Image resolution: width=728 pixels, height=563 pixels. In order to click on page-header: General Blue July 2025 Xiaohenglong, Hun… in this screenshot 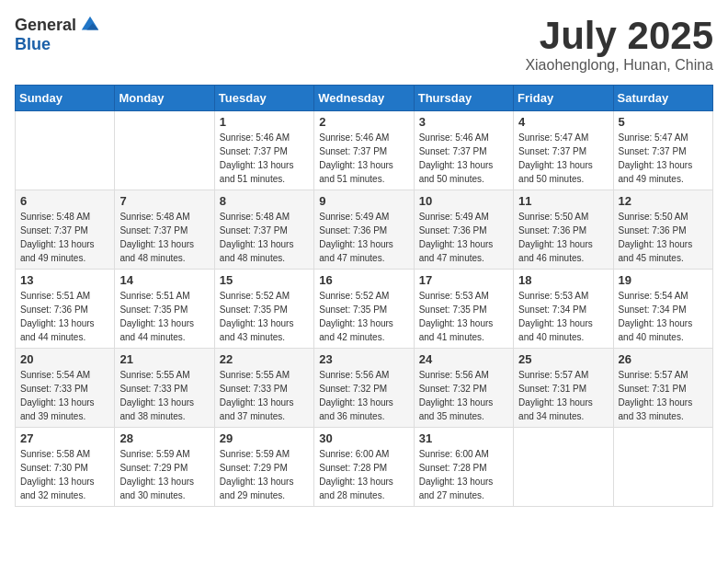, I will do `click(364, 44)`.